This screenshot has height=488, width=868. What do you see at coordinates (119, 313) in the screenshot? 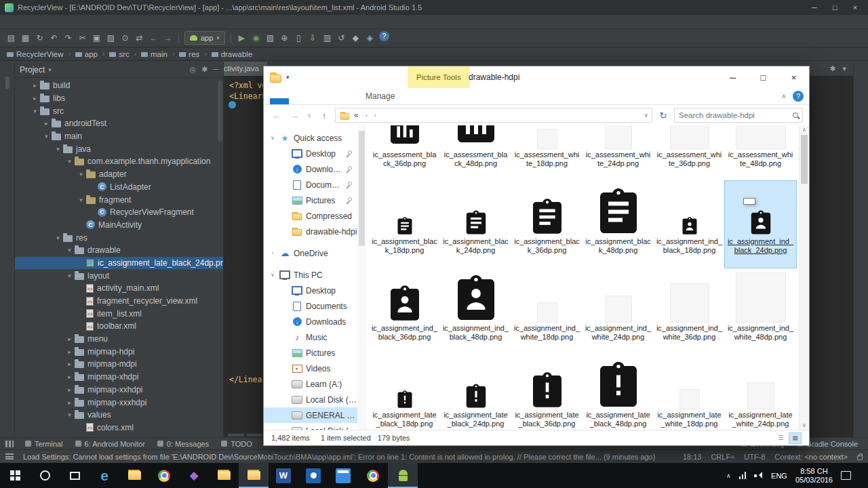
I see `tree-item: item_list.xml` at bounding box center [119, 313].